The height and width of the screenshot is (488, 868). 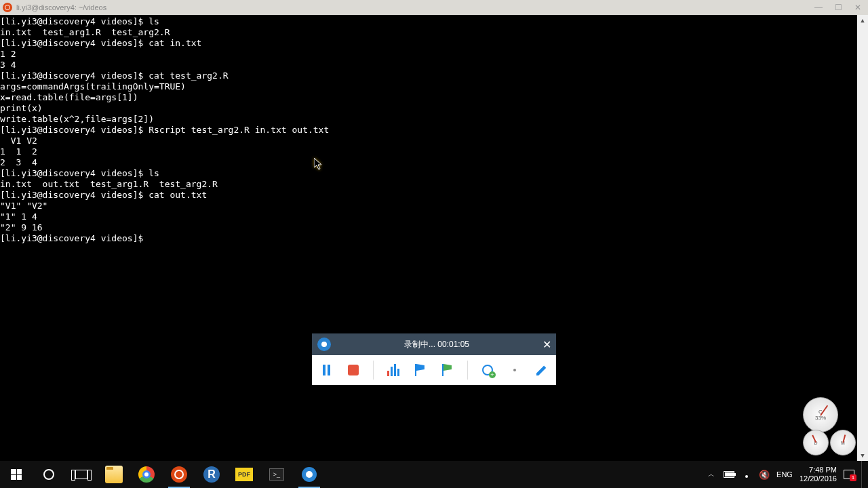 What do you see at coordinates (114, 474) in the screenshot?
I see `folder-icon` at bounding box center [114, 474].